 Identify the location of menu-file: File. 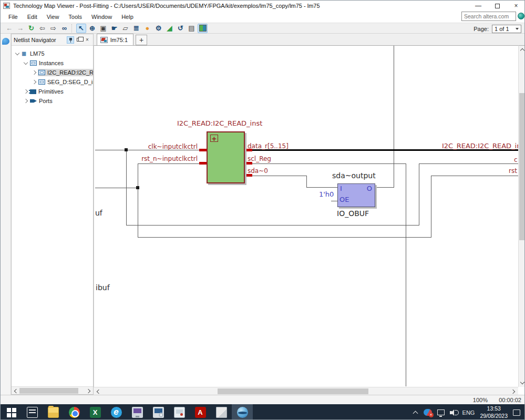
(13, 17).